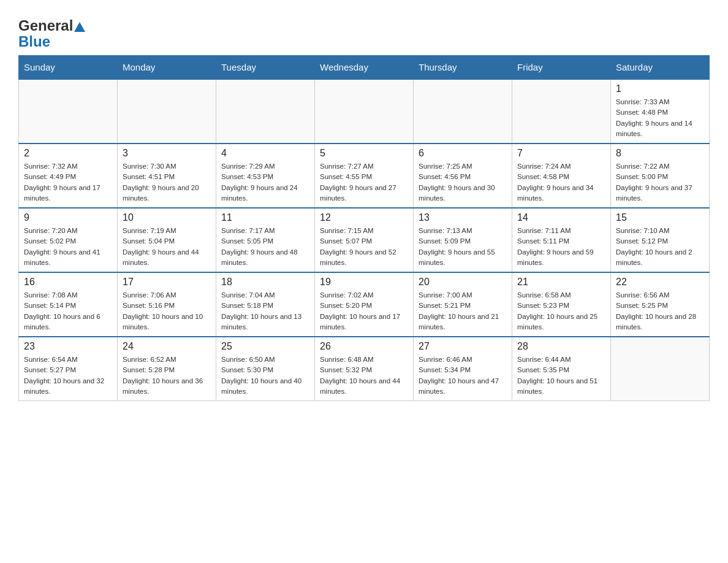  Describe the element at coordinates (68, 312) in the screenshot. I see `day-info: Sunrise: 7:08 AMSunset: 5:14 PMDaylight:…` at that location.